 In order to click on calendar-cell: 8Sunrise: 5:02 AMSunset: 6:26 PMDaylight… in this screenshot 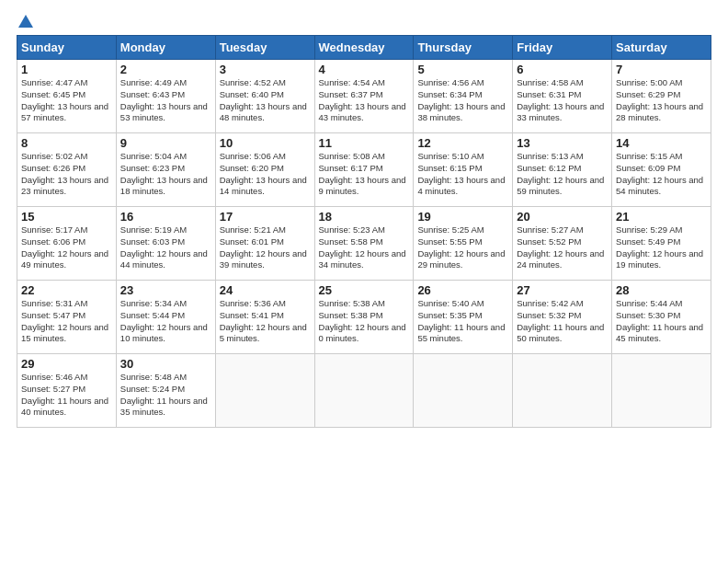, I will do `click(67, 170)`.